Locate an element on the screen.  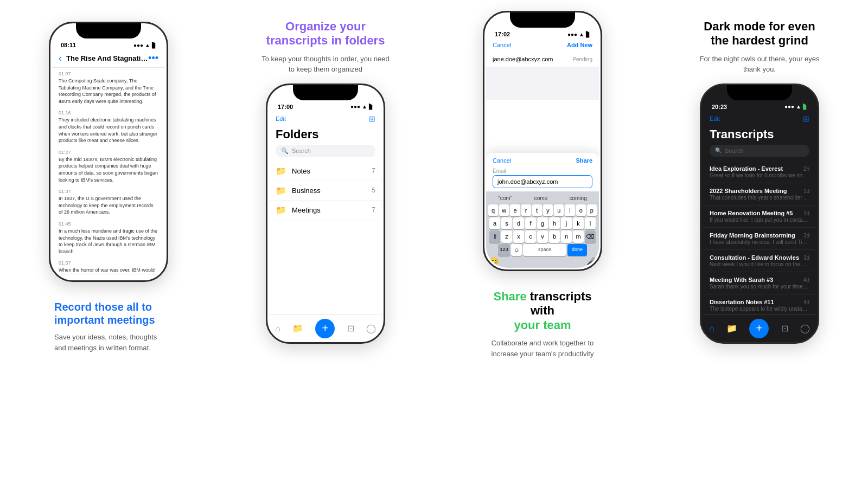
tab-profile-icon: ◯ is located at coordinates (371, 329).